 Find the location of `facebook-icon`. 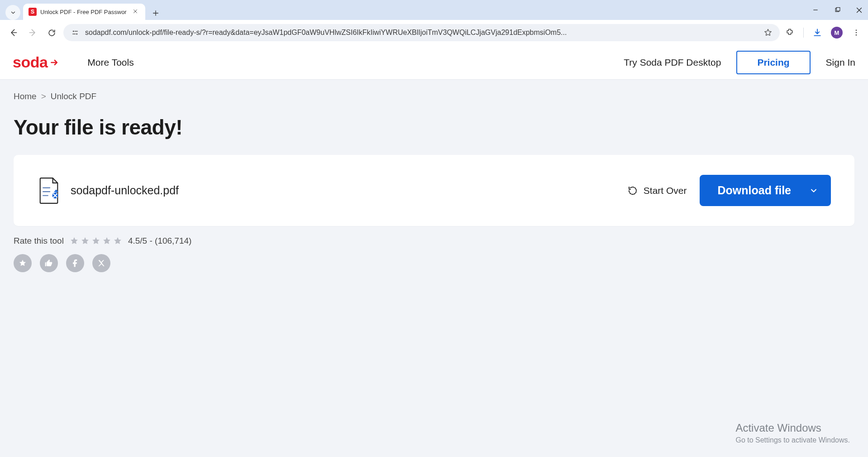

facebook-icon is located at coordinates (75, 263).